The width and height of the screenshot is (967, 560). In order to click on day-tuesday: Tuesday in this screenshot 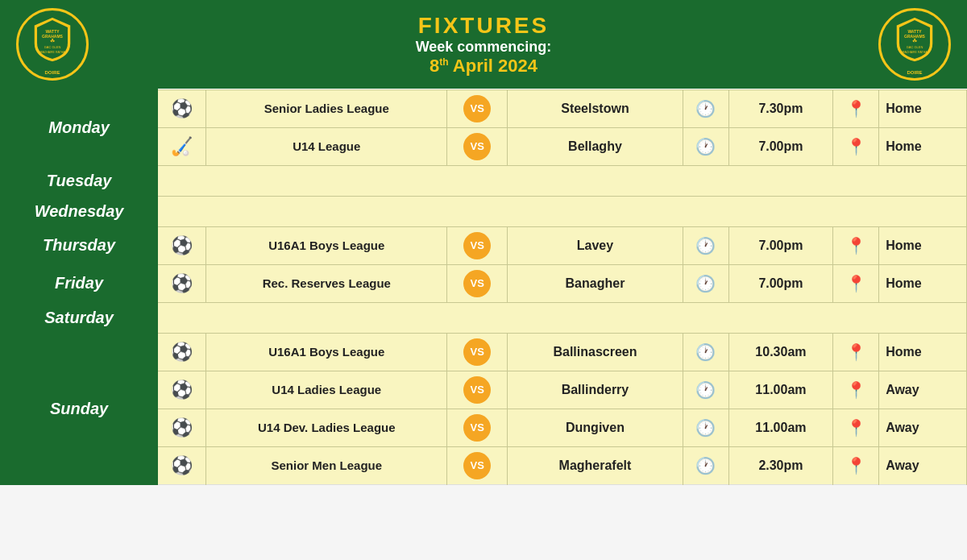, I will do `click(79, 180)`.